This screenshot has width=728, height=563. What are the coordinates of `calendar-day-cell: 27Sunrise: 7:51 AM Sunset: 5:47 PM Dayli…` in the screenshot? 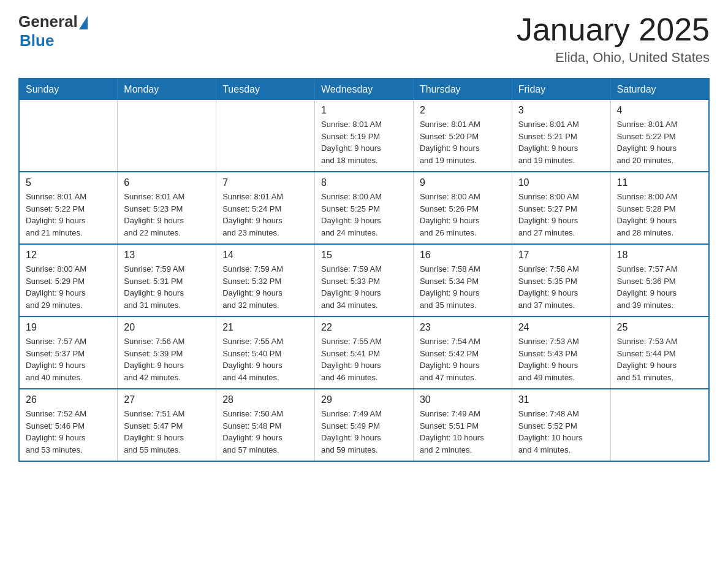 It's located at (167, 425).